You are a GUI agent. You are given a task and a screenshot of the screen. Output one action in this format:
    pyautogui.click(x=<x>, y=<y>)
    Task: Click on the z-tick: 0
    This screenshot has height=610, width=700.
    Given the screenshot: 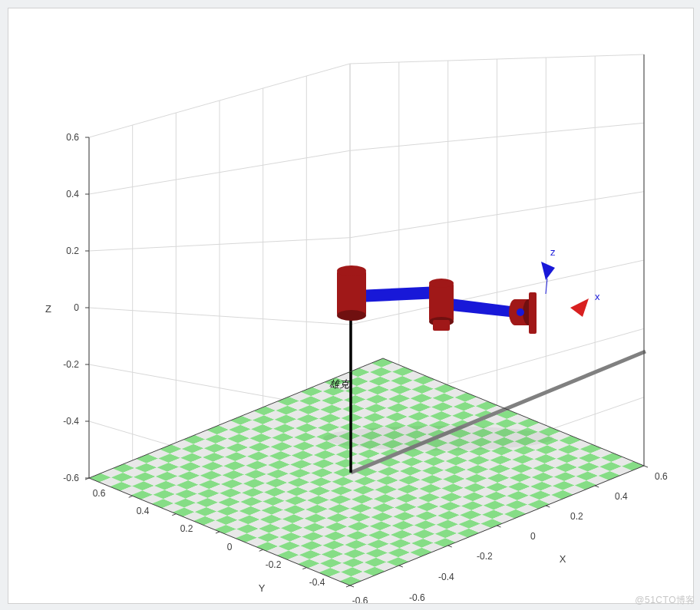 What is the action you would take?
    pyautogui.click(x=77, y=308)
    